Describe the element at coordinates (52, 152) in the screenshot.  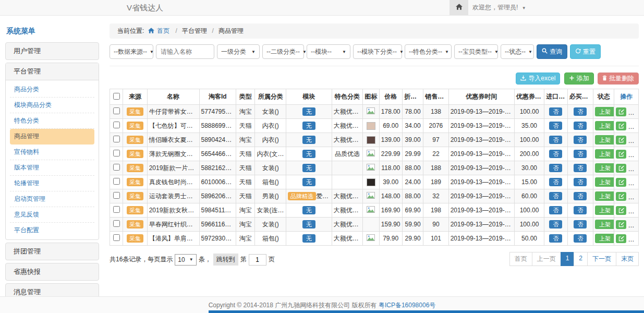
I see `sidebar-subitem-宣传物料: 宣传物料` at that location.